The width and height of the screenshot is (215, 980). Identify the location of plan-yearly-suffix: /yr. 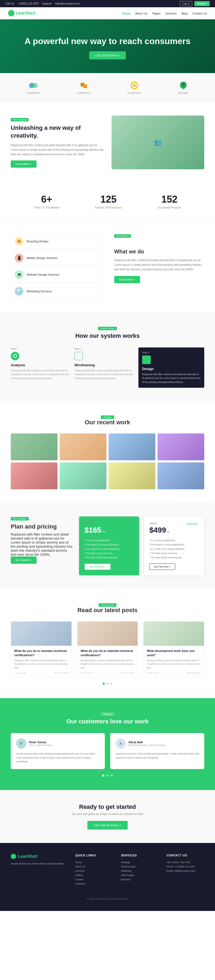
(168, 532).